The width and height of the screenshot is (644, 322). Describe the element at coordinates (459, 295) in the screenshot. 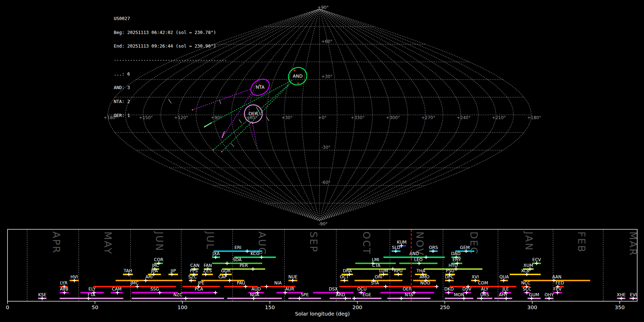

I see `shower-label-mon: MON` at that location.